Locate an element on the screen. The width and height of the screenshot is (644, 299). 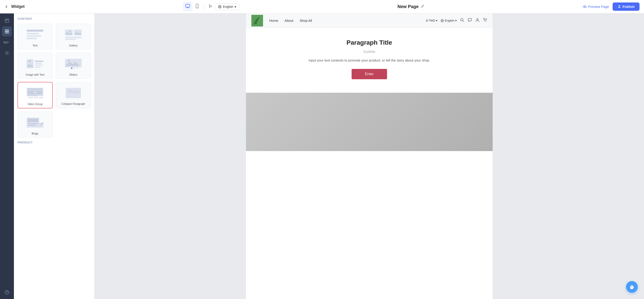
svg-text: FAQ is located at coordinates (72, 92).